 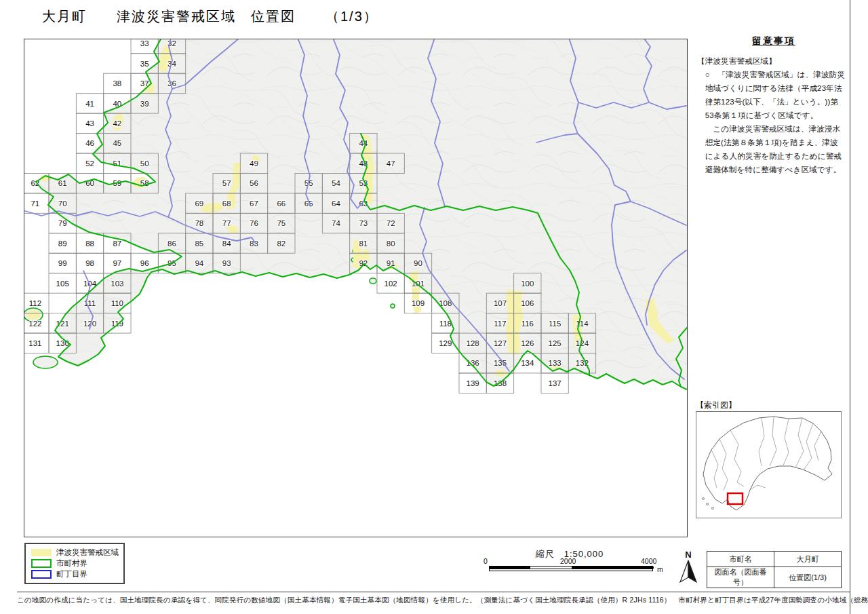 What do you see at coordinates (72, 574) in the screenshot?
I see `legend-label: 町丁目界` at bounding box center [72, 574].